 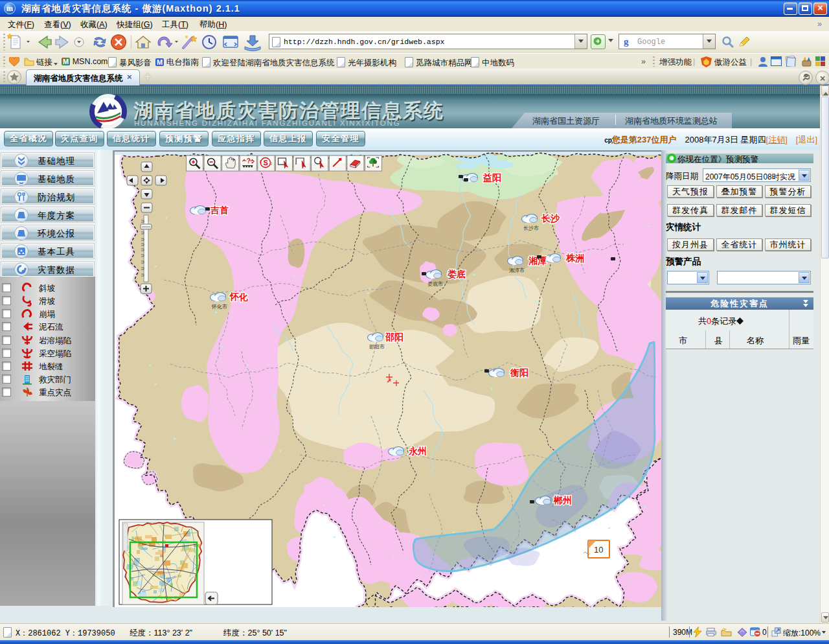 What do you see at coordinates (219, 210) in the screenshot?
I see `svg-text: 吉首` at bounding box center [219, 210].